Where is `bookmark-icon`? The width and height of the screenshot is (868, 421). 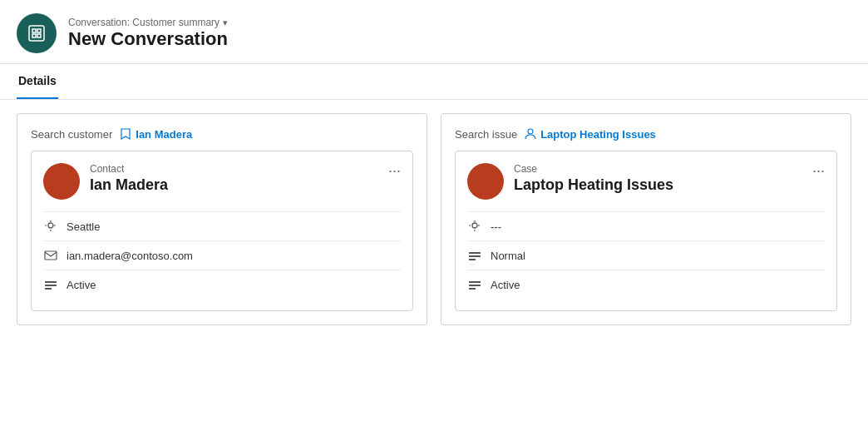
bookmark-icon is located at coordinates (126, 134).